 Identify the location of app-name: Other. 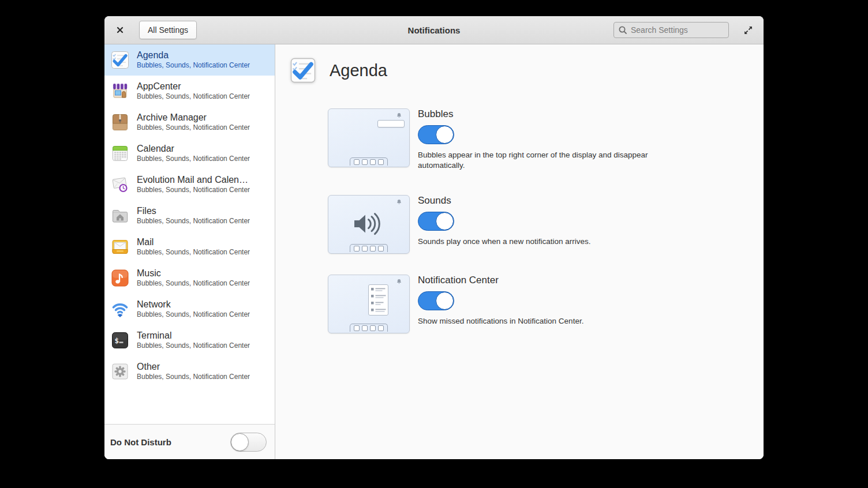
(193, 367).